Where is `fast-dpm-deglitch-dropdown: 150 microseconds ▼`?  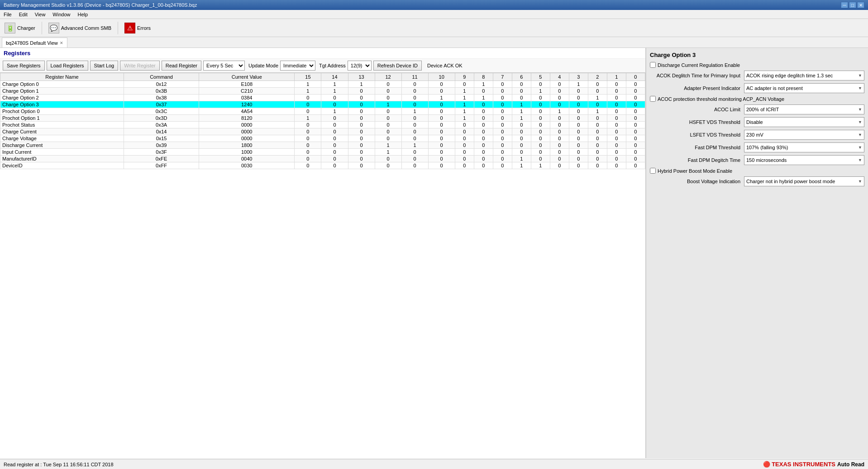 fast-dpm-deglitch-dropdown: 150 microseconds ▼ is located at coordinates (804, 160).